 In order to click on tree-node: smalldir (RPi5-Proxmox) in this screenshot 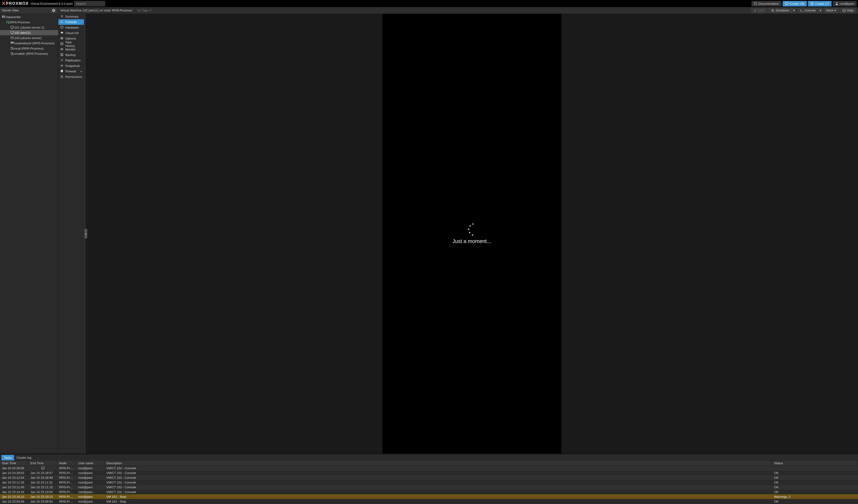, I will do `click(29, 54)`.